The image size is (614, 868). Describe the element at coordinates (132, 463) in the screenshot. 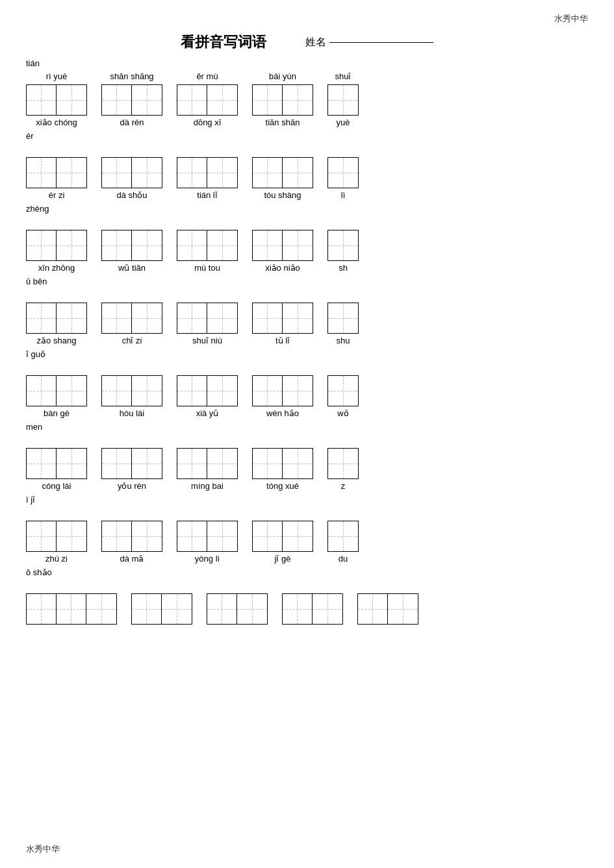

I see `cell-group-5-1: yǒu rén` at that location.